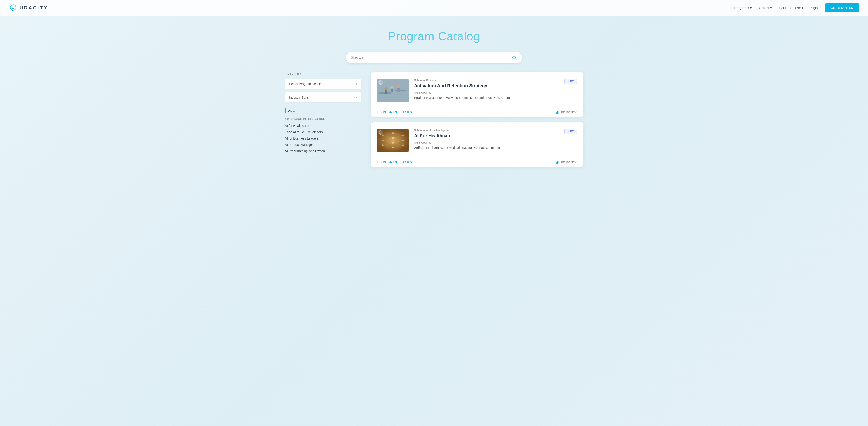  I want to click on card-top-1: School of Business Activation And Retent…, so click(477, 90).